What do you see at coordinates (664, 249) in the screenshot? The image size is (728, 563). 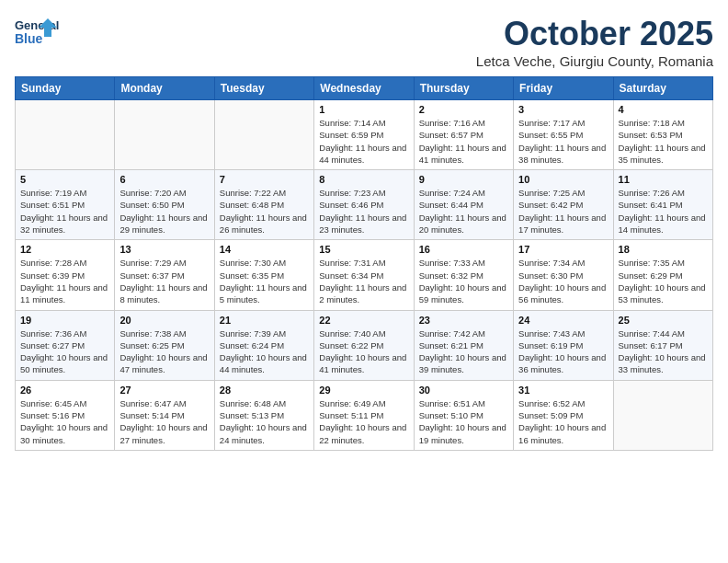 I see `day-number: 18` at bounding box center [664, 249].